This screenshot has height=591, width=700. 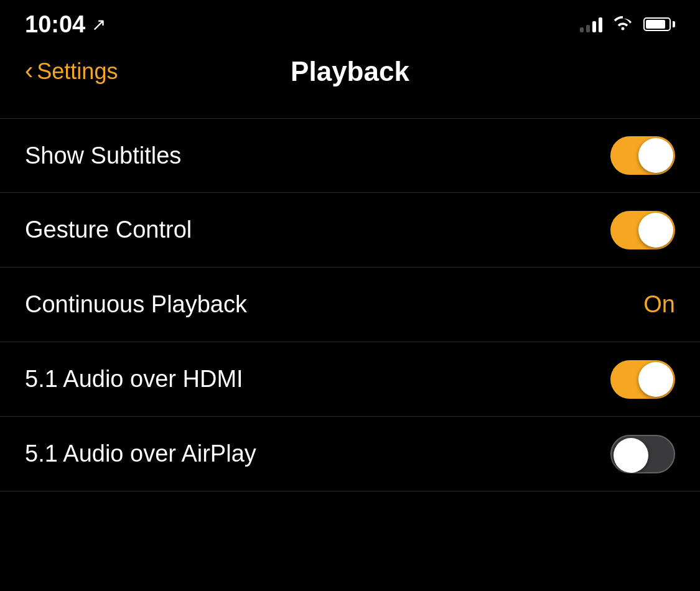 What do you see at coordinates (134, 379) in the screenshot?
I see `settings-label-audio-hdmi: 5.1 Audio over HDMI` at bounding box center [134, 379].